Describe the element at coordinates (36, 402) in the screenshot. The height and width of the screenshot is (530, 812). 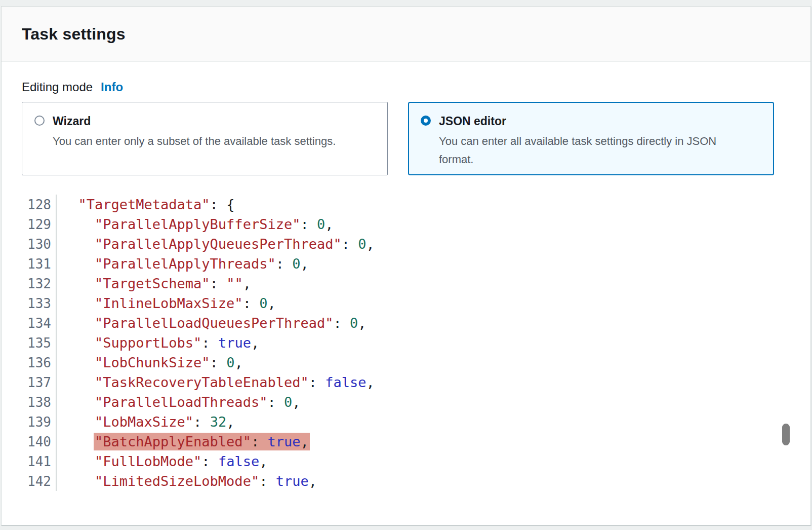
I see `line-number: 138` at that location.